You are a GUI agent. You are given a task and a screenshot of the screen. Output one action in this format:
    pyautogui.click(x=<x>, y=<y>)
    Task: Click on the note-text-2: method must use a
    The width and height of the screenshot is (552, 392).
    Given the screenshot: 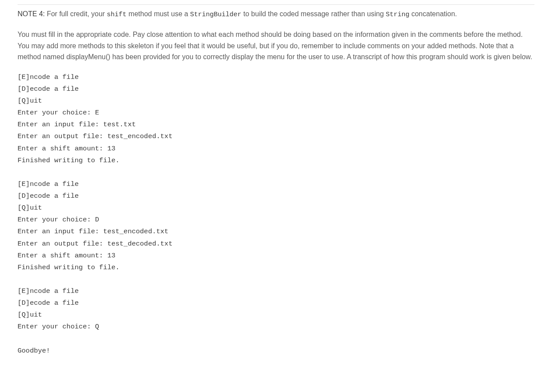 What is the action you would take?
    pyautogui.click(x=159, y=14)
    